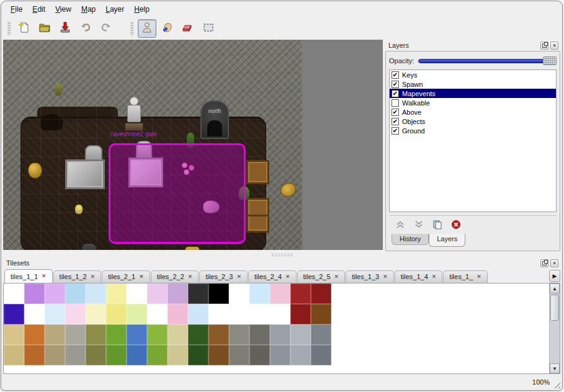 This screenshot has width=564, height=392. Describe the element at coordinates (556, 385) in the screenshot. I see `resize-grip` at that location.